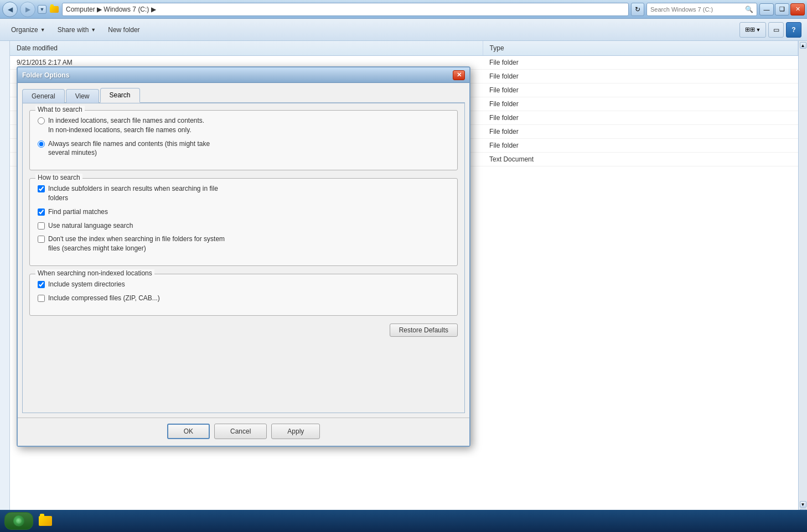  What do you see at coordinates (296, 431) in the screenshot?
I see `apply-button: Apply` at bounding box center [296, 431].